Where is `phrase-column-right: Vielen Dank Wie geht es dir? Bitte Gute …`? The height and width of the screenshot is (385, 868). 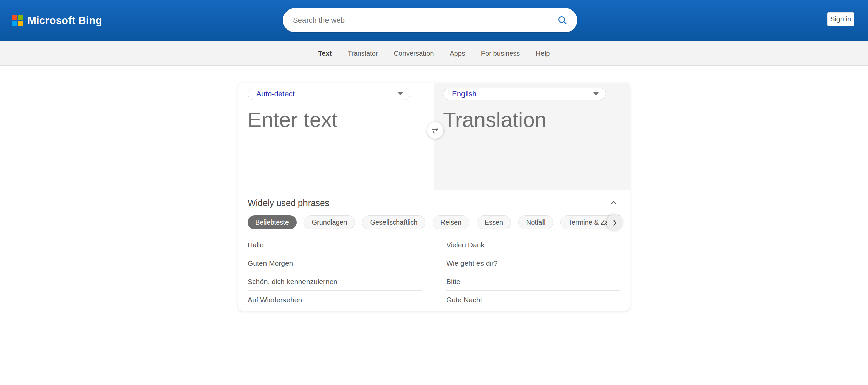 phrase-column-right: Vielen Dank Wie geht es dir? Bitte Gute … is located at coordinates (533, 272).